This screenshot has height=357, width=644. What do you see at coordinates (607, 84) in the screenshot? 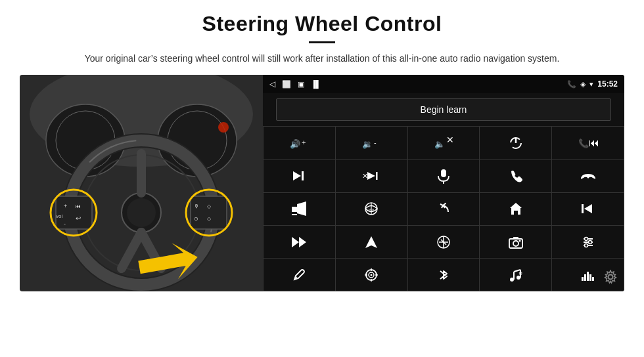
I see `time-display: 15:52` at bounding box center [607, 84].